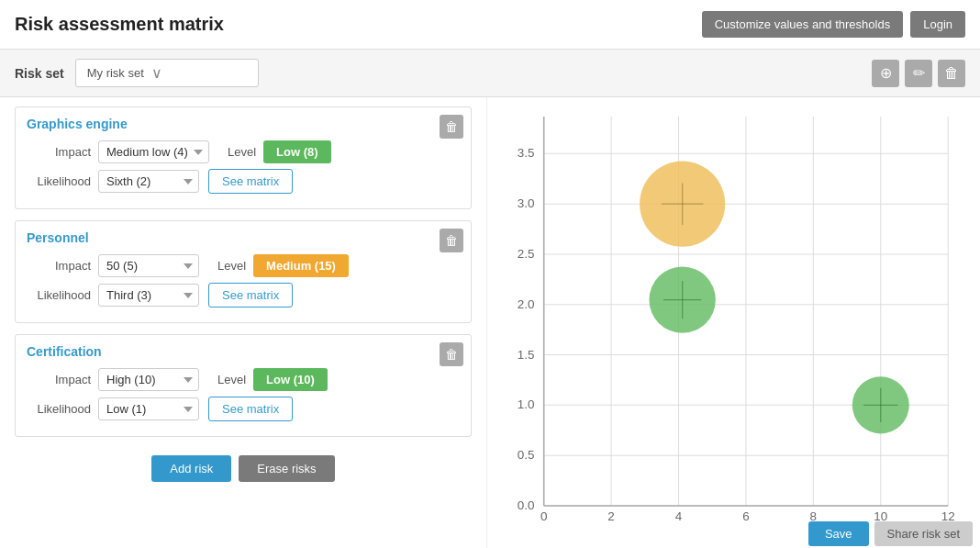  What do you see at coordinates (243, 238) in the screenshot?
I see `card-title-personnel: Personnel` at bounding box center [243, 238].